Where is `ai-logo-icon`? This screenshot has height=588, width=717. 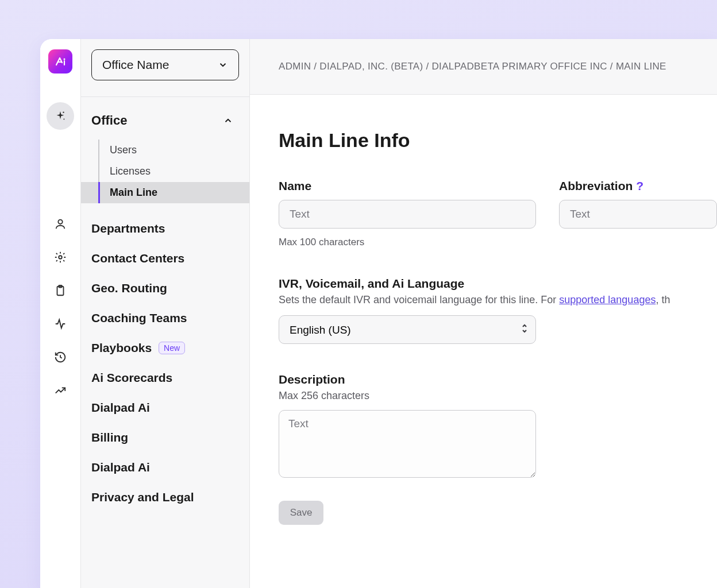
ai-logo-icon is located at coordinates (60, 61).